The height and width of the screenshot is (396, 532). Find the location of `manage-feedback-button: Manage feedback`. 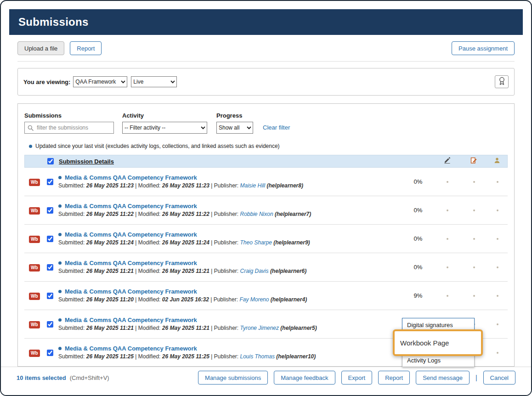

manage-feedback-button: Manage feedback is located at coordinates (304, 378).